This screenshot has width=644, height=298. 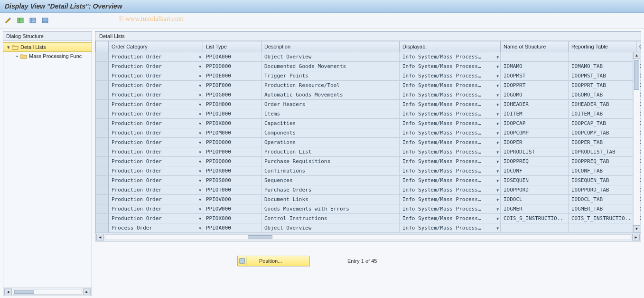 I want to click on scroll-down-icon: ▼, so click(x=637, y=229).